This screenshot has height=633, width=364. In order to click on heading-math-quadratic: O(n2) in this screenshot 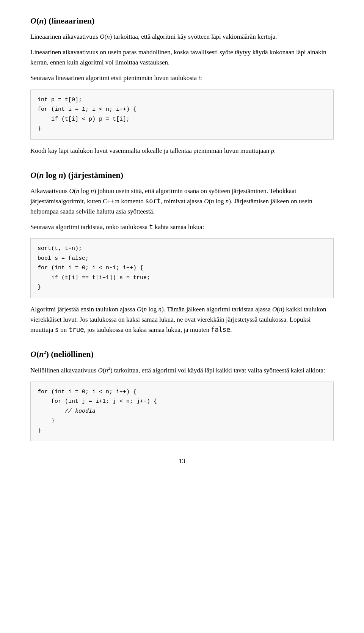, I will do `click(39, 354)`.